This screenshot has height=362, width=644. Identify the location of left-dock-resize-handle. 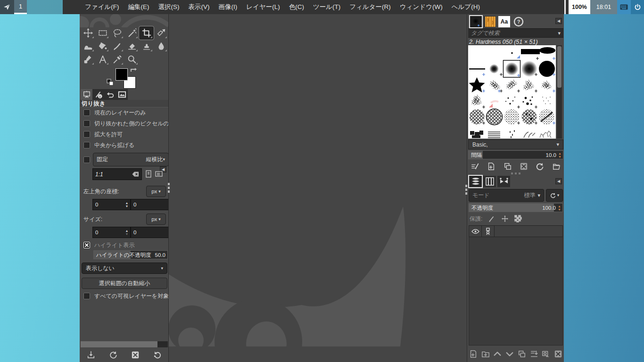
(169, 188).